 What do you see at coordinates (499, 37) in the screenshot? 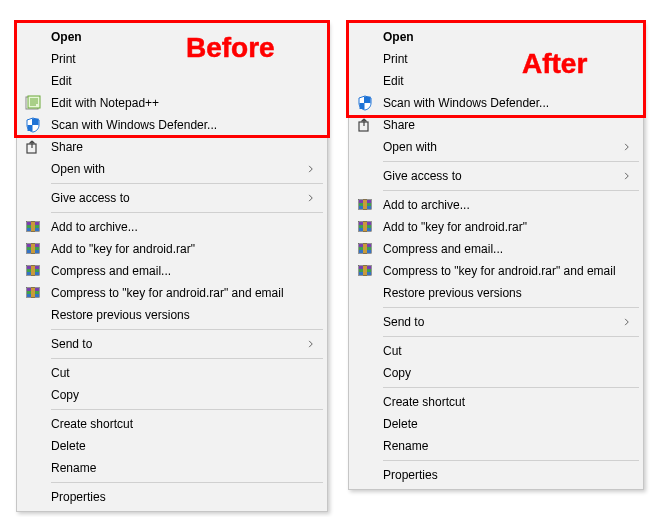
I see `menu-item-label: Open` at bounding box center [499, 37].